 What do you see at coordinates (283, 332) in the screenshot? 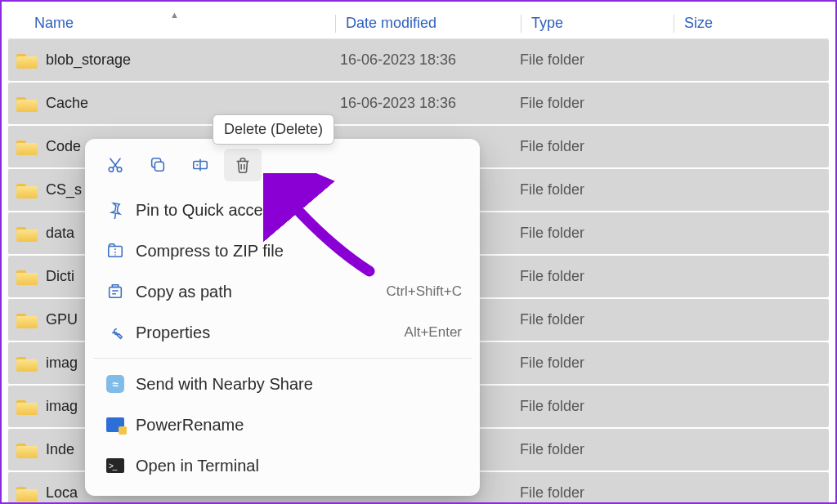
I see `menu-item-properties: PropertiesAlt+Enter` at bounding box center [283, 332].